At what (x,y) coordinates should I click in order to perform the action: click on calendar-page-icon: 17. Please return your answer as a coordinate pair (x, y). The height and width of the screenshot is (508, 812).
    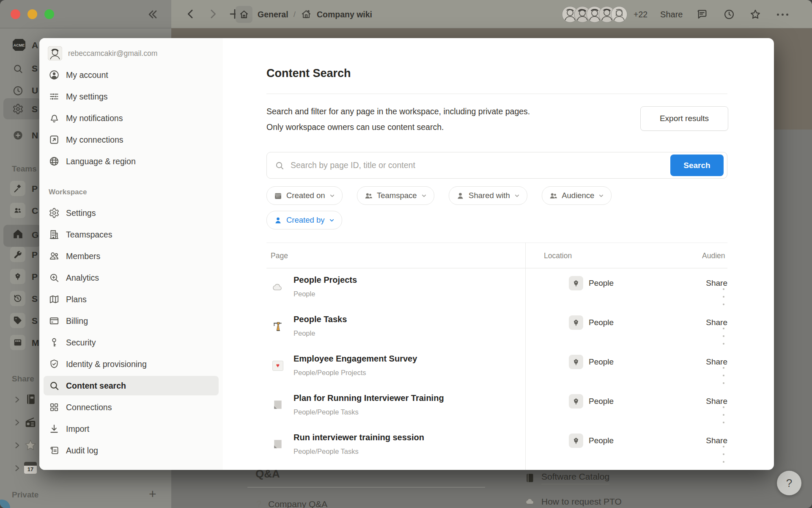
    Looking at the image, I should click on (30, 468).